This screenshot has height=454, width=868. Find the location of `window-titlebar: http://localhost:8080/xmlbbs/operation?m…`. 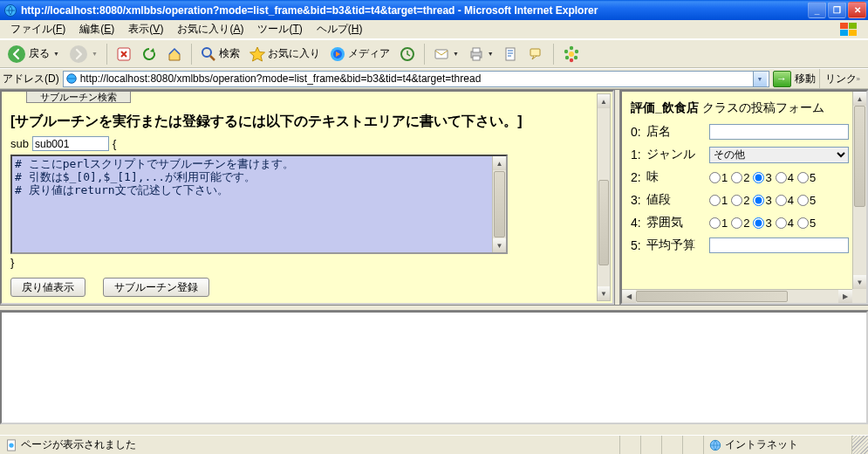

window-titlebar: http://localhost:8080/xmlbbs/operation?m… is located at coordinates (434, 10).